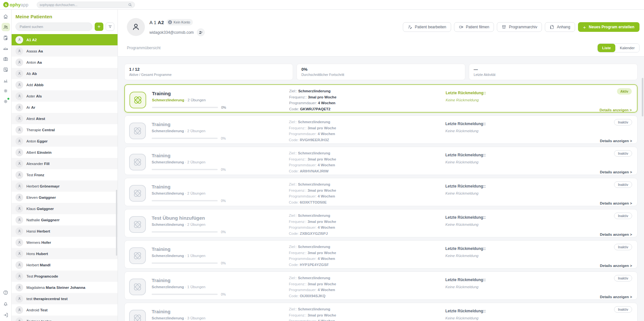 This screenshot has height=321, width=644. Describe the element at coordinates (365, 171) in the screenshot. I see `program-detail-row: Code: ARIHVNAKJRIW` at that location.